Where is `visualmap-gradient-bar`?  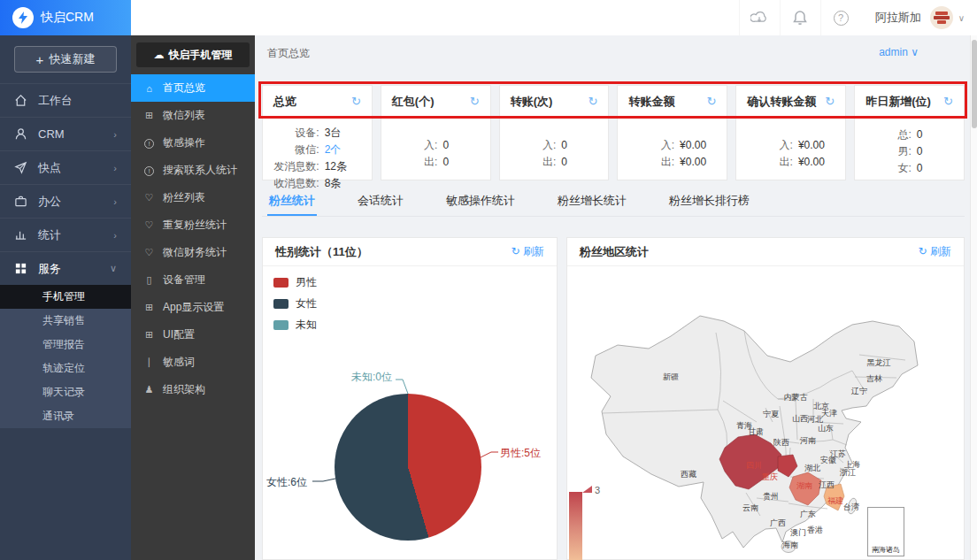 visualmap-gradient-bar is located at coordinates (575, 525).